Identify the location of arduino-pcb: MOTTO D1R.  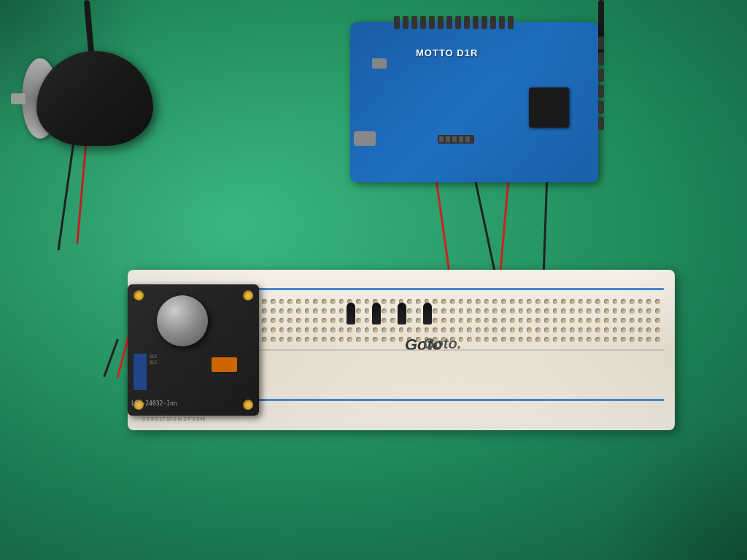
(474, 102).